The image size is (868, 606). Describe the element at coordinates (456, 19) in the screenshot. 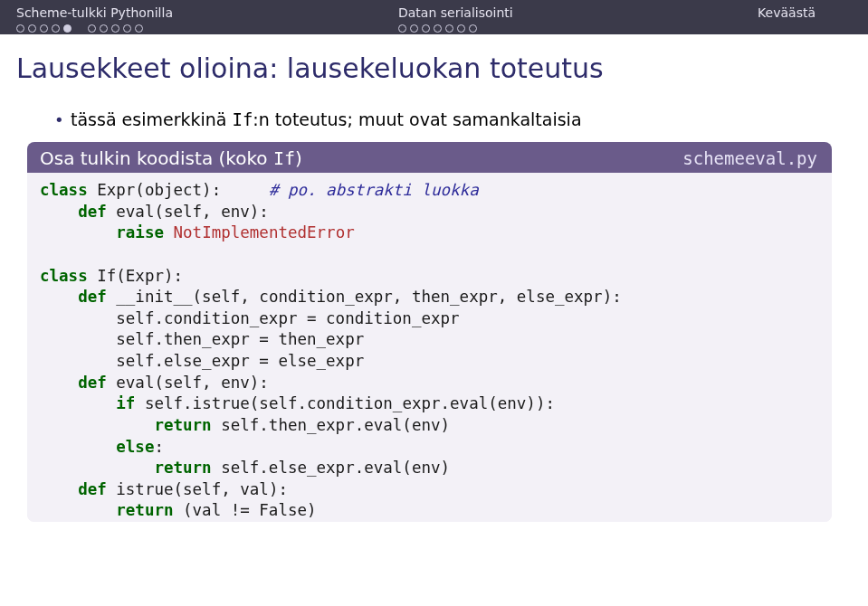

I see `nav-section-middle: Datan serialisointi` at that location.